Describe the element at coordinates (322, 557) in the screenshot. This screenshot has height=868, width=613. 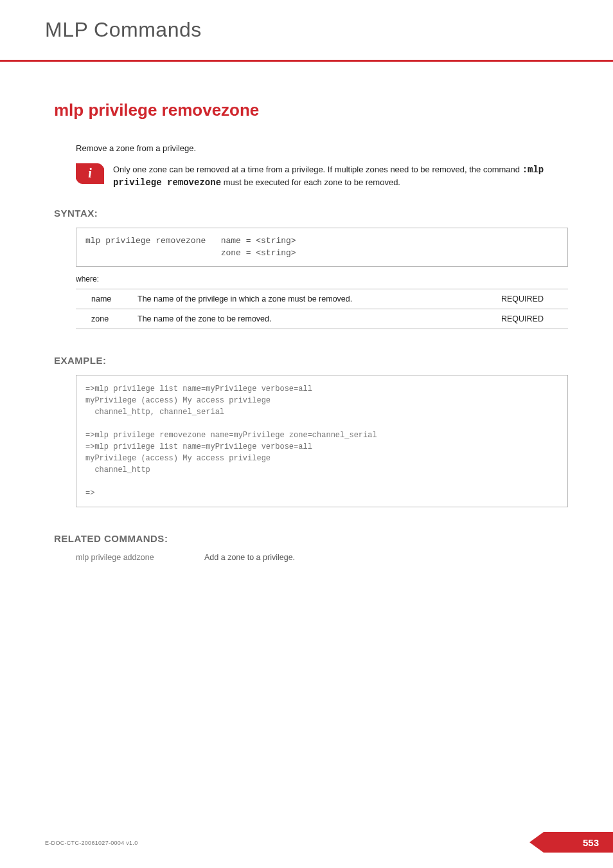
I see `related-row: mlp privilege addzone Add a zone to a pr…` at that location.